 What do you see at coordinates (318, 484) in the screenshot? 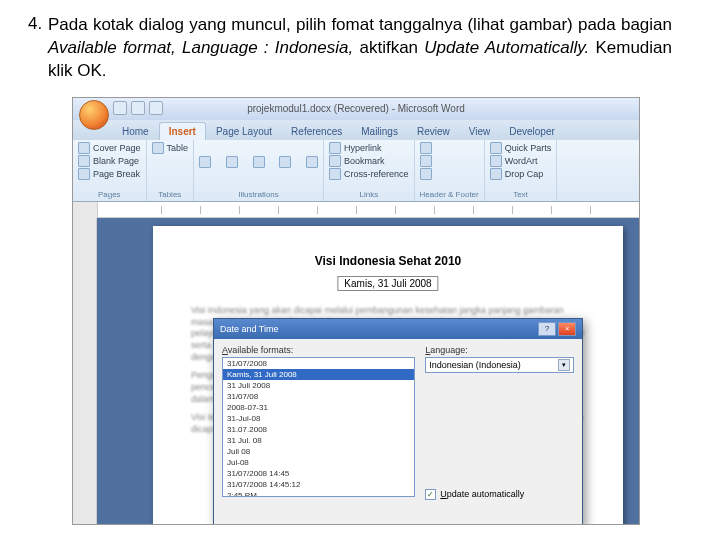
I see `format-option: 31/07/2008 14:45:12` at bounding box center [318, 484].